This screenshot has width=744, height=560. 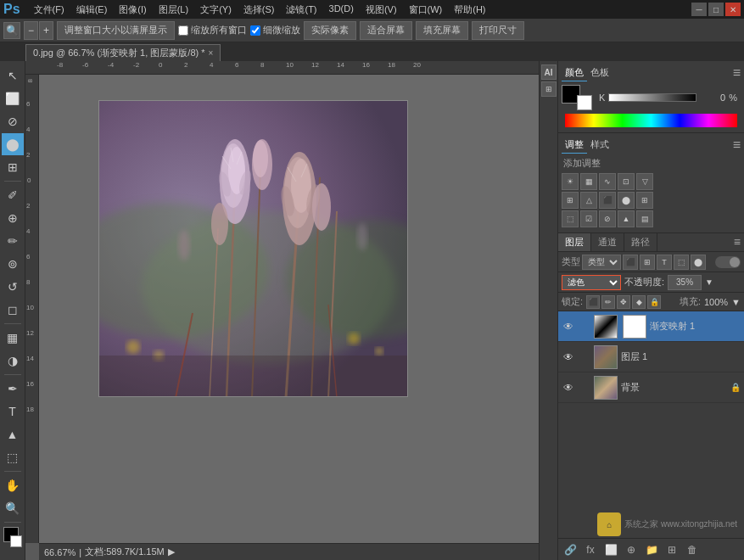 What do you see at coordinates (16, 541) in the screenshot?
I see `background-color` at bounding box center [16, 541].